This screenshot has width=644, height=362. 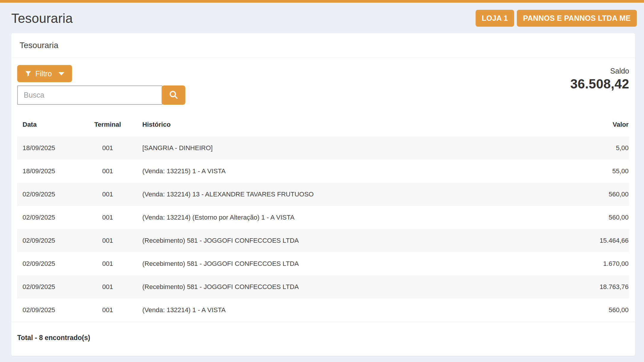 What do you see at coordinates (323, 194) in the screenshot?
I see `table-row: 02/09/2025001(Venda: 132214) 13 - ALEXAN…` at bounding box center [323, 194].